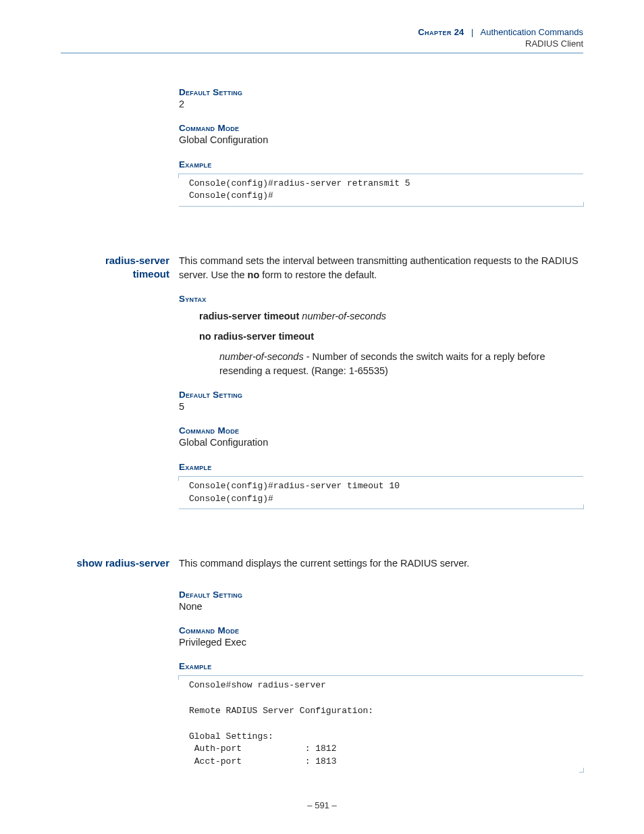  What do you see at coordinates (115, 563) in the screenshot?
I see `command-name: show radius-server` at bounding box center [115, 563].